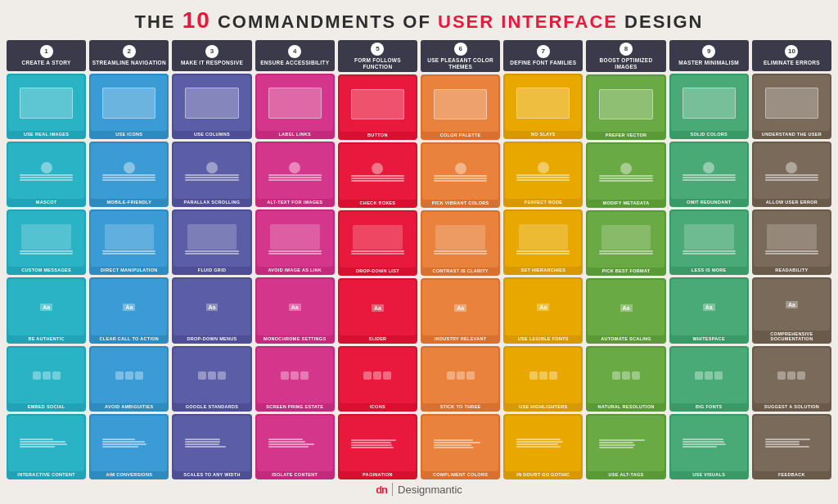 The height and width of the screenshot is (504, 838). What do you see at coordinates (792, 202) in the screenshot?
I see `card-label-10-2: ALLOW USER ERROR` at bounding box center [792, 202].